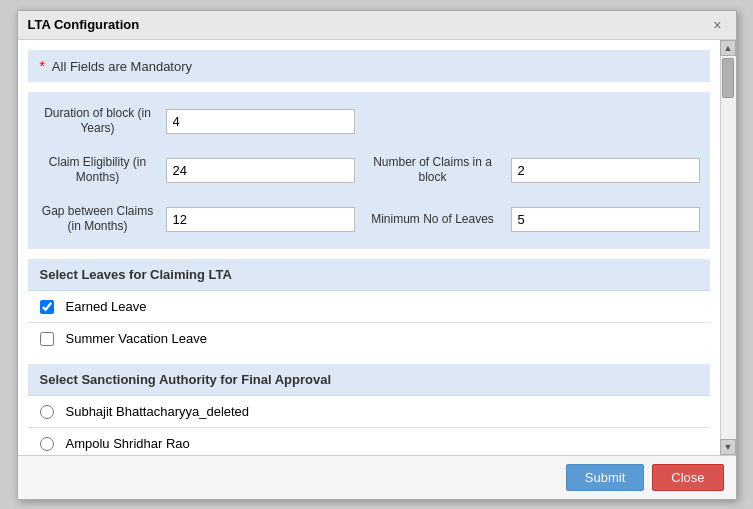  What do you see at coordinates (47, 444) in the screenshot?
I see `sanction-radio-ampolu` at bounding box center [47, 444].